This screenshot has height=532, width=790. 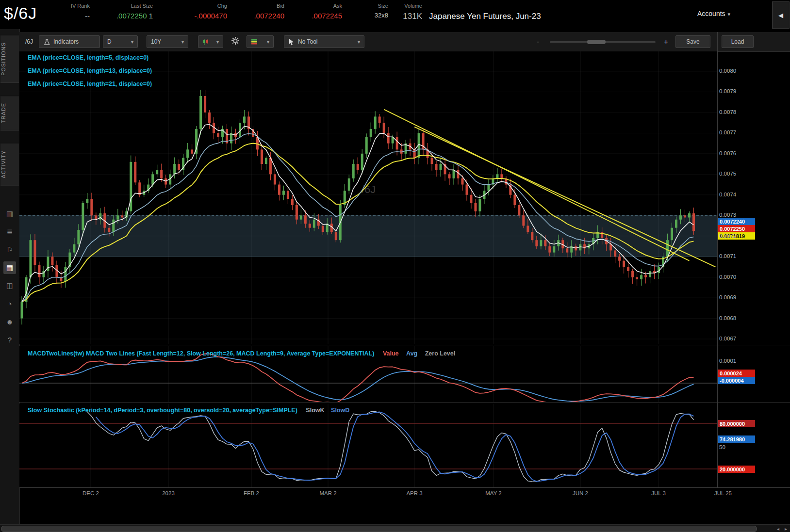 What do you see at coordinates (737, 229) in the screenshot?
I see `last-price-badge: 0.0072250` at bounding box center [737, 229].